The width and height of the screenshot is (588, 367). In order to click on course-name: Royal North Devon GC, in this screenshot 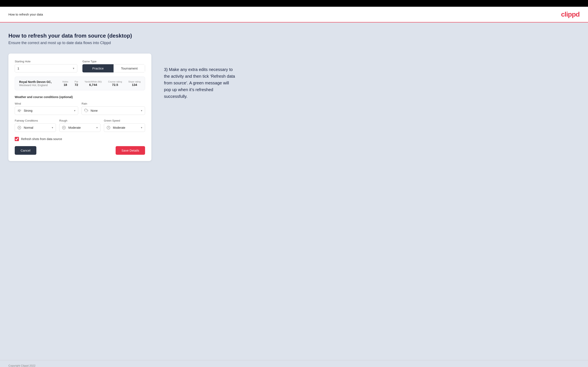, I will do `click(35, 82)`.